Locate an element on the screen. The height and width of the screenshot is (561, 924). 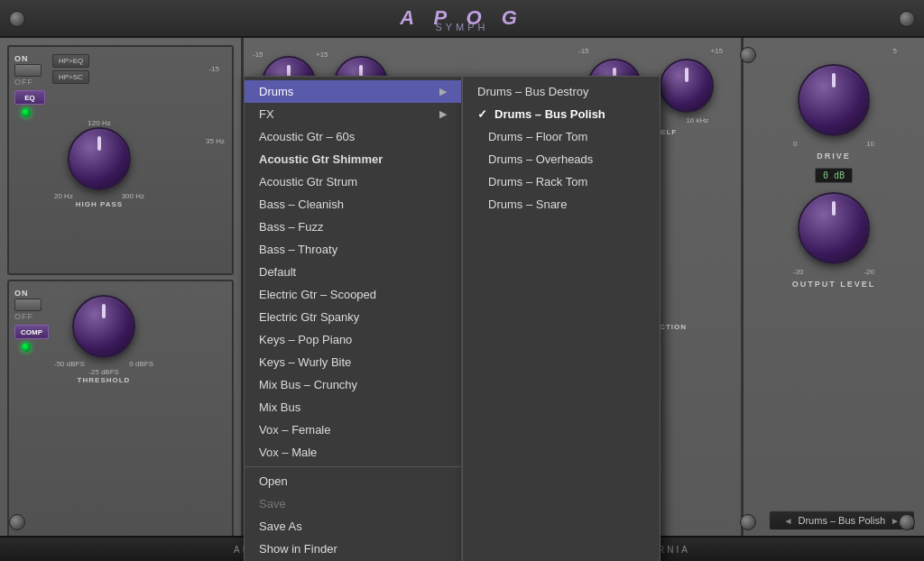
freq-300: 300 Hz is located at coordinates (134, 197).